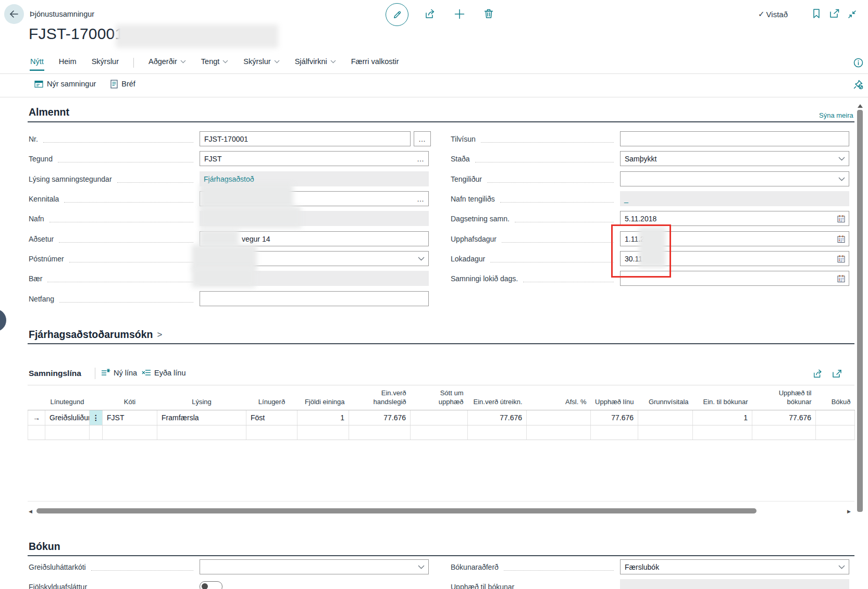 Image resolution: width=868 pixels, height=589 pixels. What do you see at coordinates (380, 418) in the screenshot?
I see `cell-einverd-handslegid: 77.676` at bounding box center [380, 418].